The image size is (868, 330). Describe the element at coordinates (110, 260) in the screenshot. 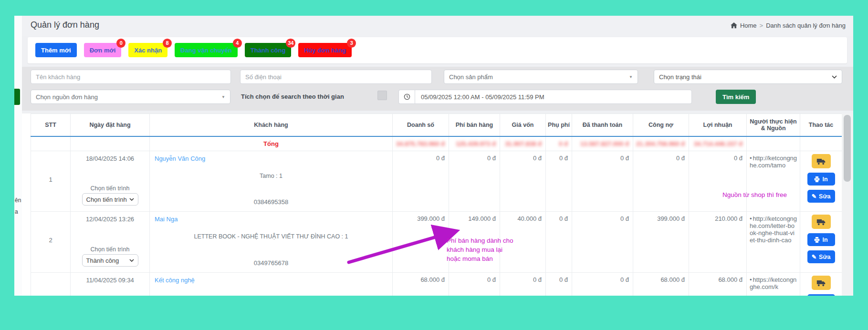

I see `progress-select: Thành công` at that location.